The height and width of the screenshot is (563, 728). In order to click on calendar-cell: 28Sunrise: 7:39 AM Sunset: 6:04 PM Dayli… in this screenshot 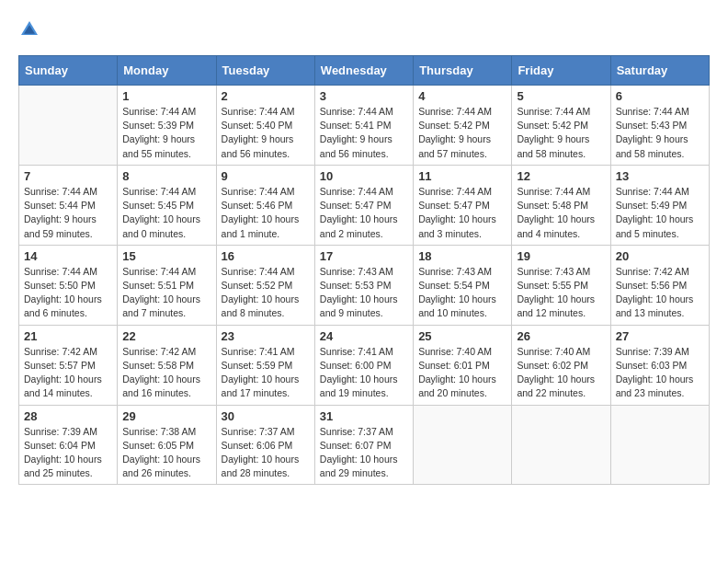, I will do `click(68, 445)`.